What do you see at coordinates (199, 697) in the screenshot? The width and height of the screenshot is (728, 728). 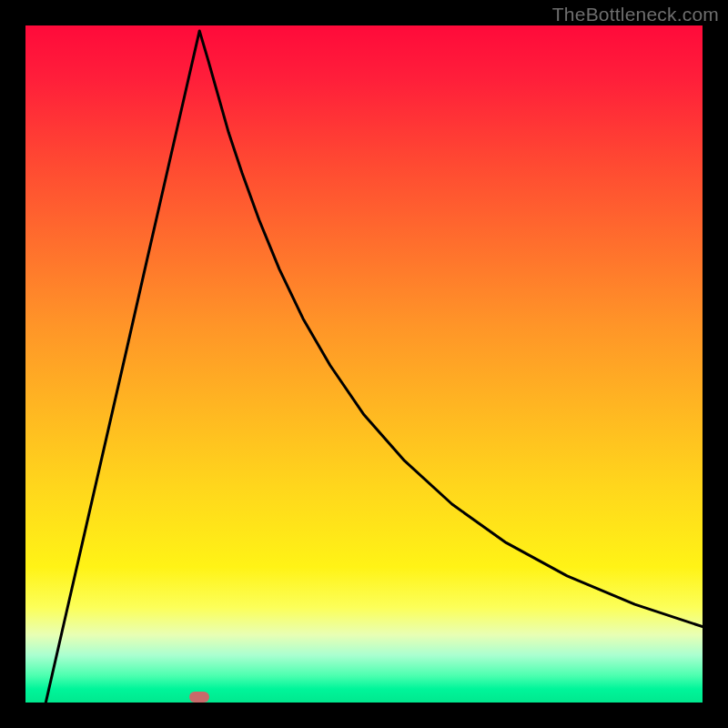 I see `minimum-marker` at bounding box center [199, 697].